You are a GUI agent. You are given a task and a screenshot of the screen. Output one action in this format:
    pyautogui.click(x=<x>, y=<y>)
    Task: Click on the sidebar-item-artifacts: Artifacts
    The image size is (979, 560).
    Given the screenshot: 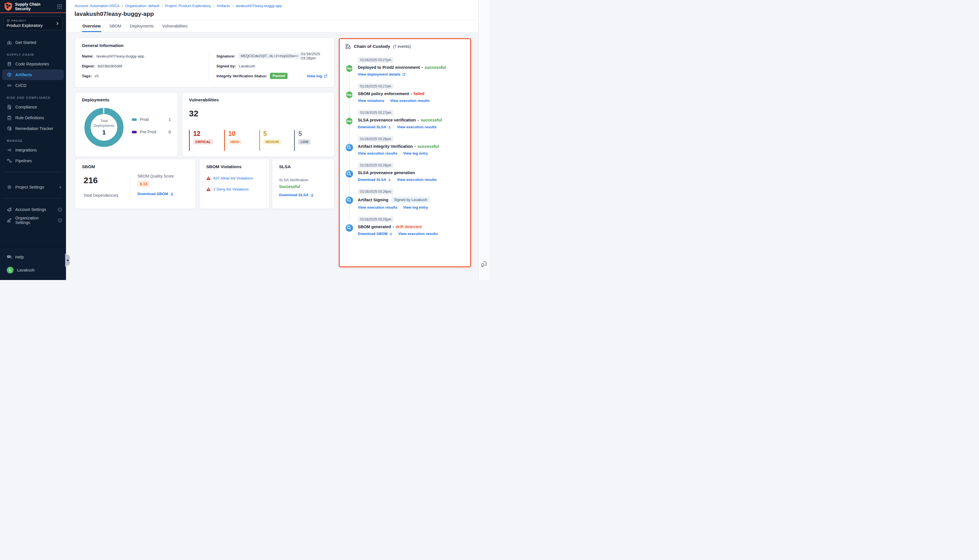 What is the action you would take?
    pyautogui.click(x=33, y=75)
    